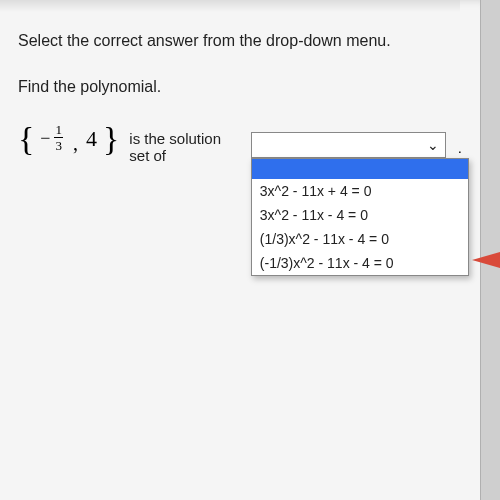 Image resolution: width=500 pixels, height=500 pixels. I want to click on top-shadow, so click(230, 6).